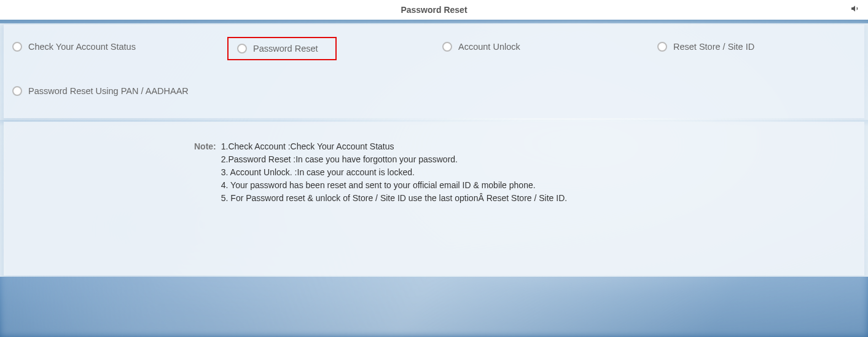 The height and width of the screenshot is (337, 868). I want to click on option-label: Account Unlock, so click(489, 47).